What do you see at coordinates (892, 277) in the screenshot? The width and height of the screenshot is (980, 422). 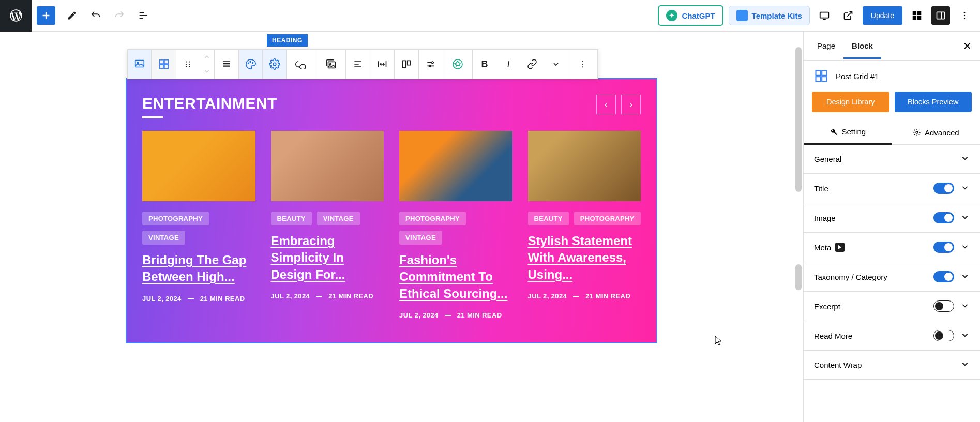 I see `row-taxonomy: Taxonomy / Category` at bounding box center [892, 277].